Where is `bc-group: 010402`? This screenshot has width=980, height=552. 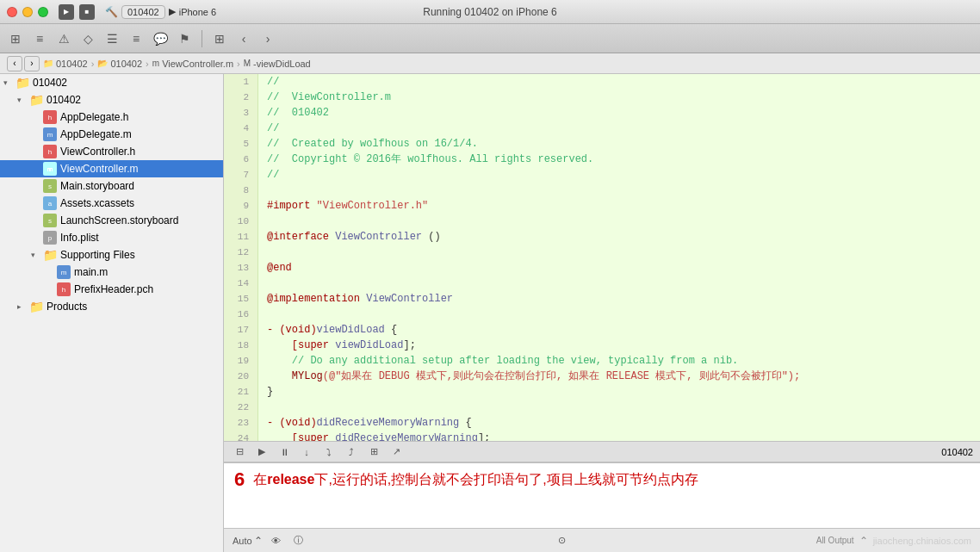 bc-group: 010402 is located at coordinates (126, 64).